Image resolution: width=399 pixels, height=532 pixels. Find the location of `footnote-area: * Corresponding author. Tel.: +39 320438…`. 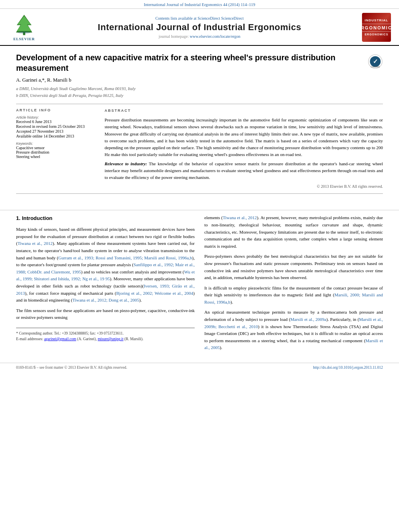

footnote-area: * Corresponding author. Tel.: +39 320438… is located at coordinates (105, 335).